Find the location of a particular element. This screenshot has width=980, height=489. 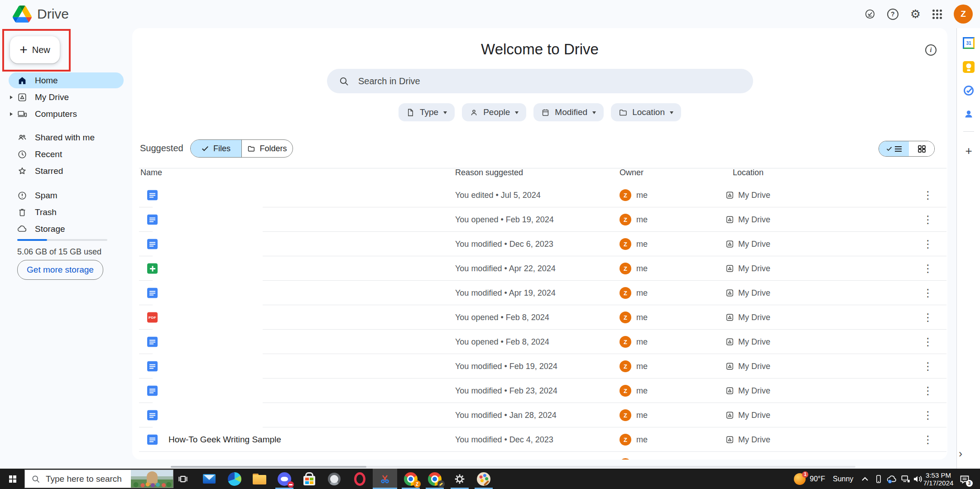

calendar-app-icon: 31 is located at coordinates (969, 43).